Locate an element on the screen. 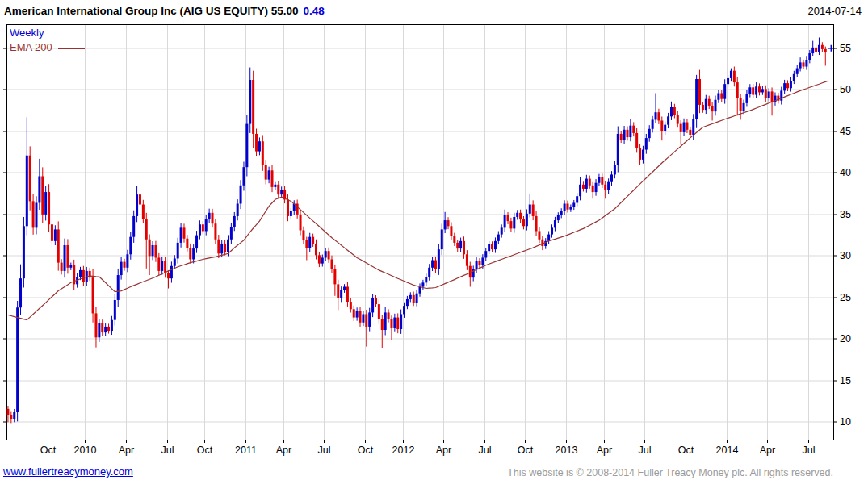 Image resolution: width=868 pixels, height=484 pixels. svg-text: 2012 is located at coordinates (404, 450).